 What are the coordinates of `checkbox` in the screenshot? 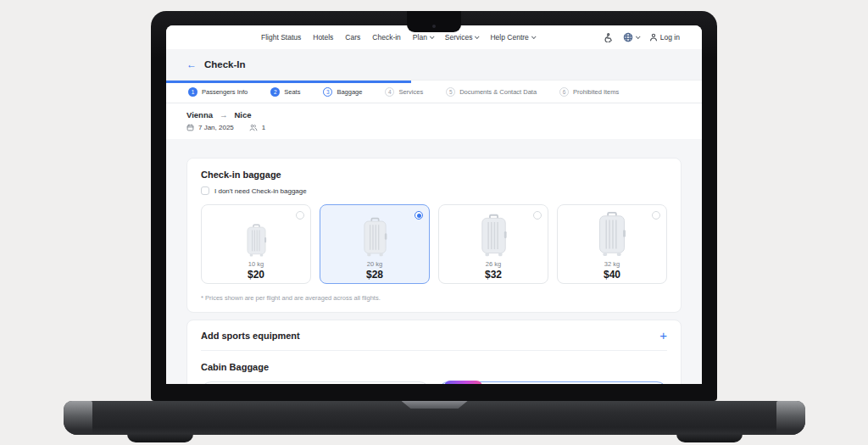 It's located at (205, 191).